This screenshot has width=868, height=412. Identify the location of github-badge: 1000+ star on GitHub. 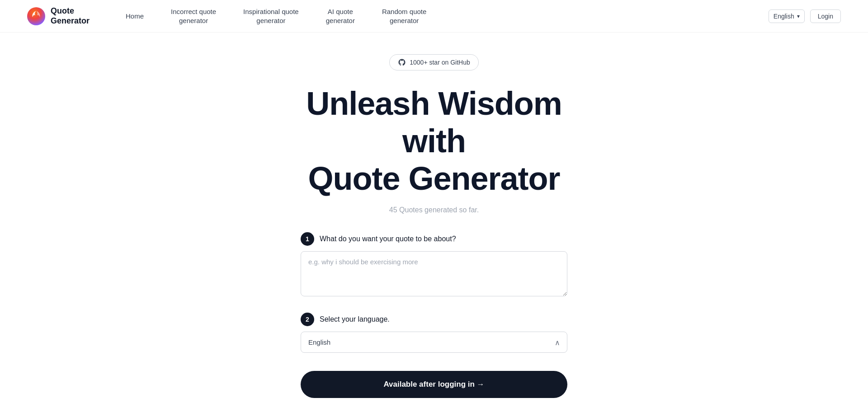
(434, 62).